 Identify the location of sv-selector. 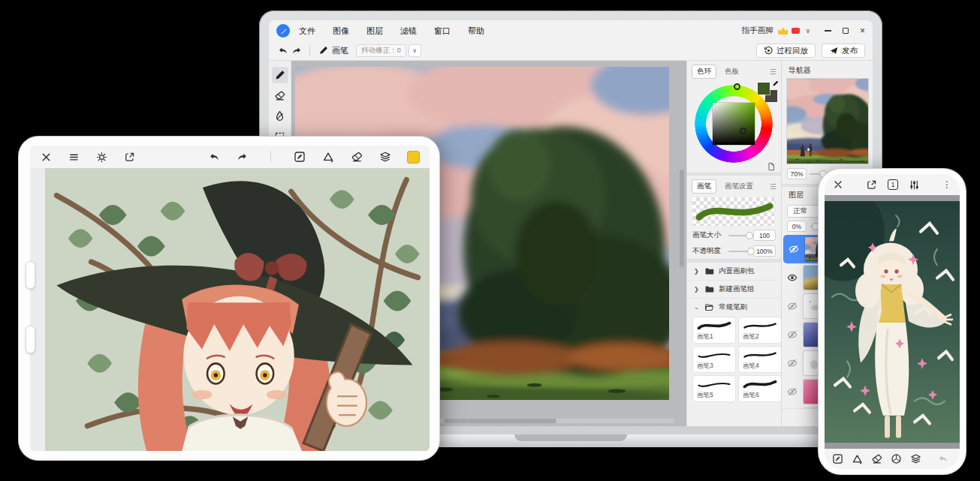
(743, 131).